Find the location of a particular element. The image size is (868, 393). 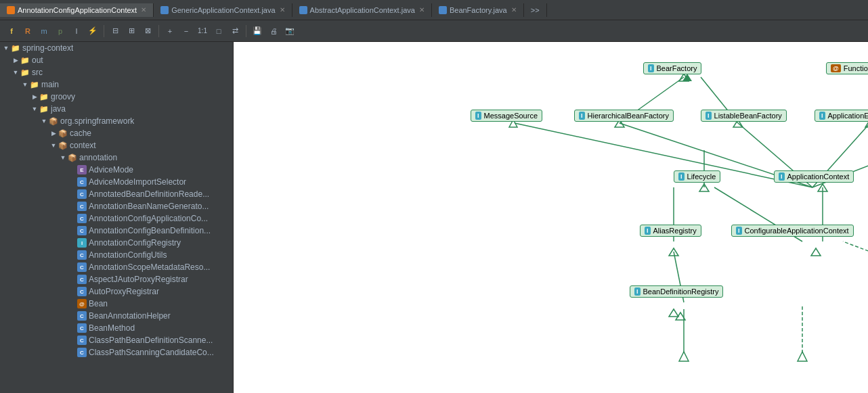

toolbar-btn-fit: □ is located at coordinates (219, 31).